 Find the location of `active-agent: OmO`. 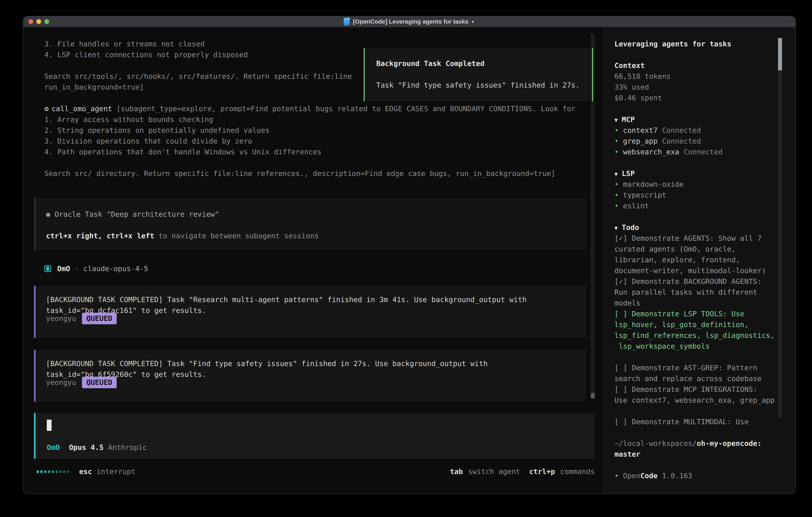

active-agent: OmO is located at coordinates (53, 447).